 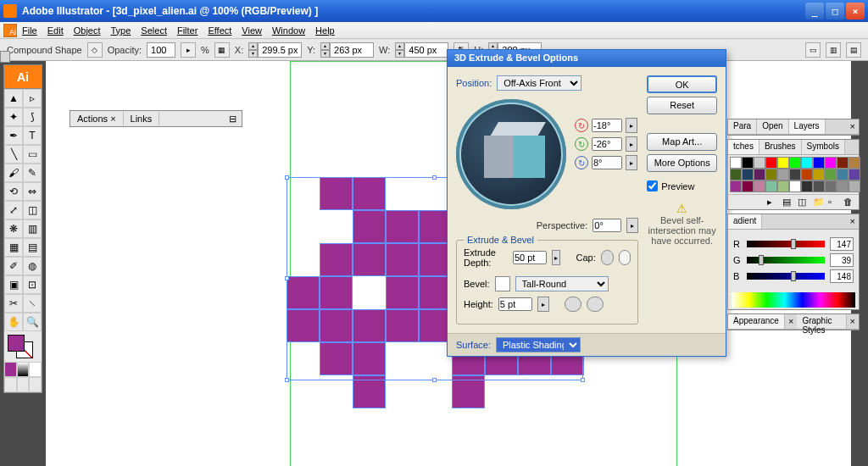 What do you see at coordinates (632, 163) in the screenshot?
I see `rotate-z-step: ▸` at bounding box center [632, 163].